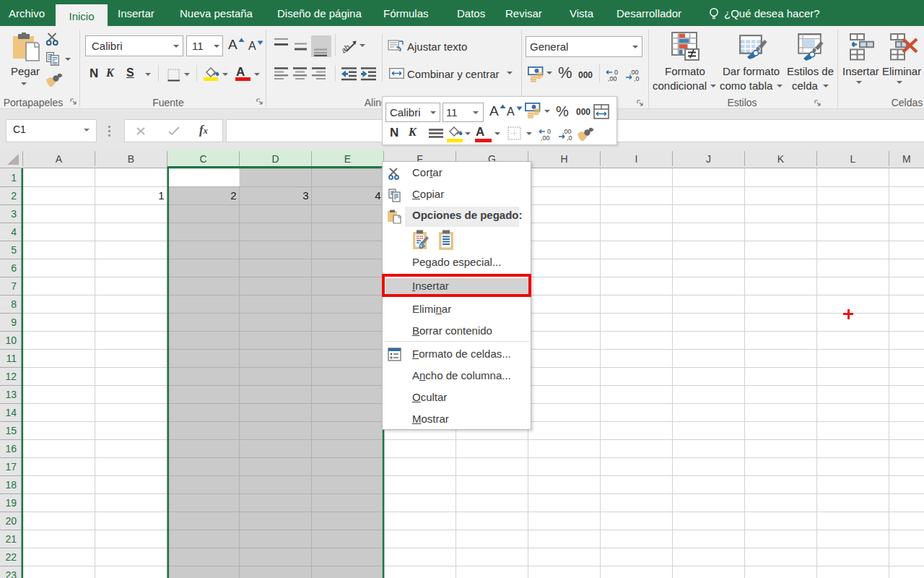 Image resolution: width=924 pixels, height=578 pixels. What do you see at coordinates (11, 394) in the screenshot?
I see `svg-text: 13` at bounding box center [11, 394].